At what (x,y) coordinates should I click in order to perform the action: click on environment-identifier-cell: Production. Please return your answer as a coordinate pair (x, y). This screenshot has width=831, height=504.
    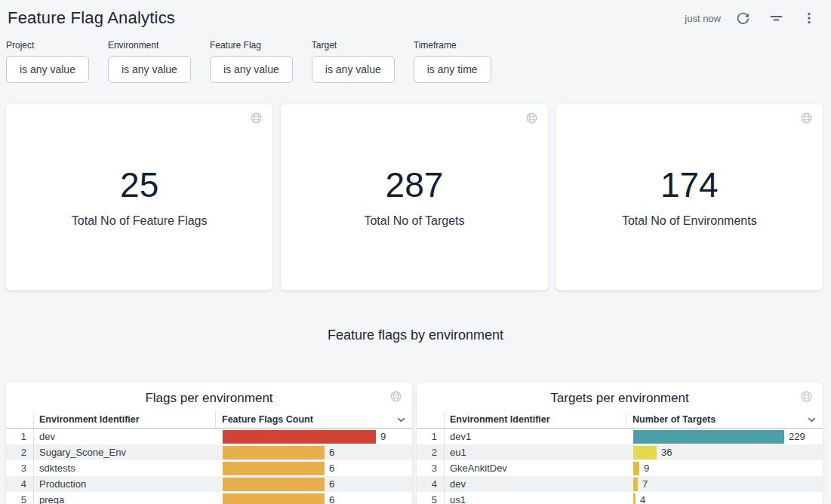
    Looking at the image, I should click on (125, 484).